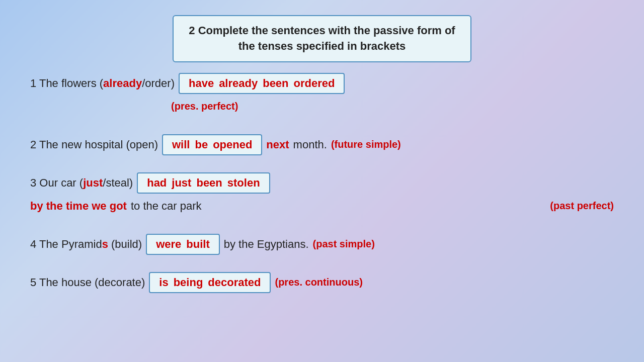 This screenshot has width=644, height=362. Describe the element at coordinates (203, 183) in the screenshot. I see `s3-answer-box: had just been stolen` at that location.